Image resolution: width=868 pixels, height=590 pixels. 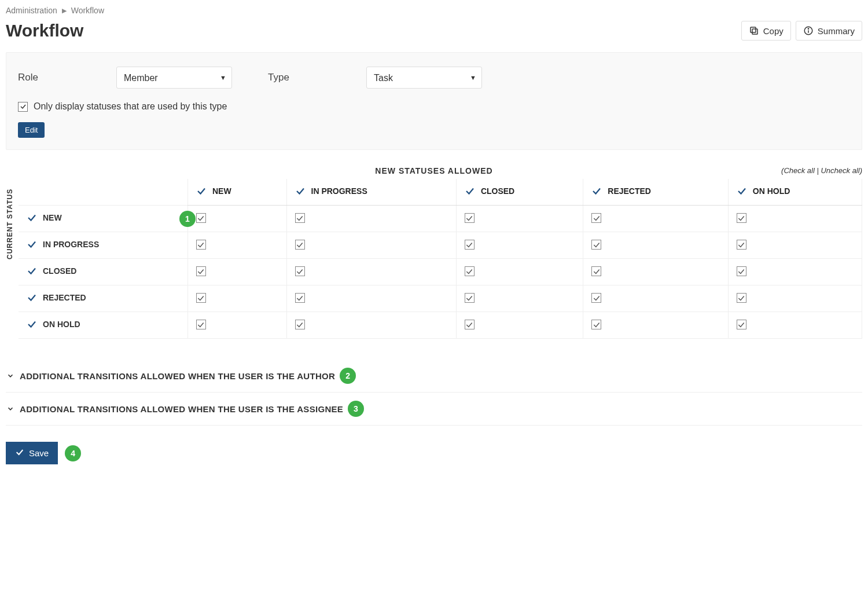 What do you see at coordinates (12, 259) in the screenshot?
I see `current-status-axis-label: CURRENT STATUS` at bounding box center [12, 259].